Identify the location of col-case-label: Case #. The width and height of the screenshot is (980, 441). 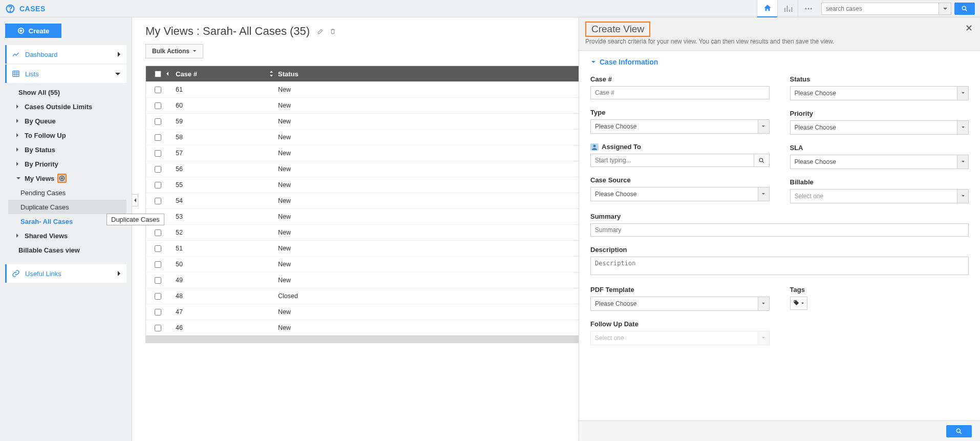
(186, 74).